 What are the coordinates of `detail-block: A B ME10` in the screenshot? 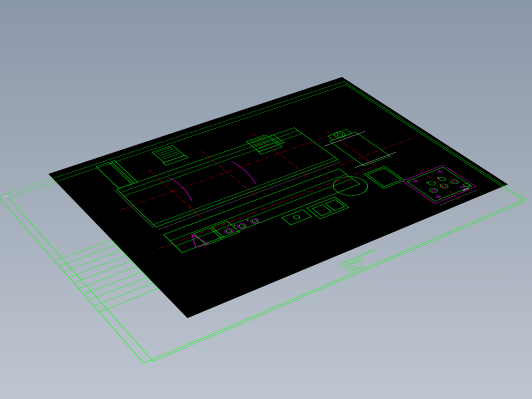 It's located at (441, 186).